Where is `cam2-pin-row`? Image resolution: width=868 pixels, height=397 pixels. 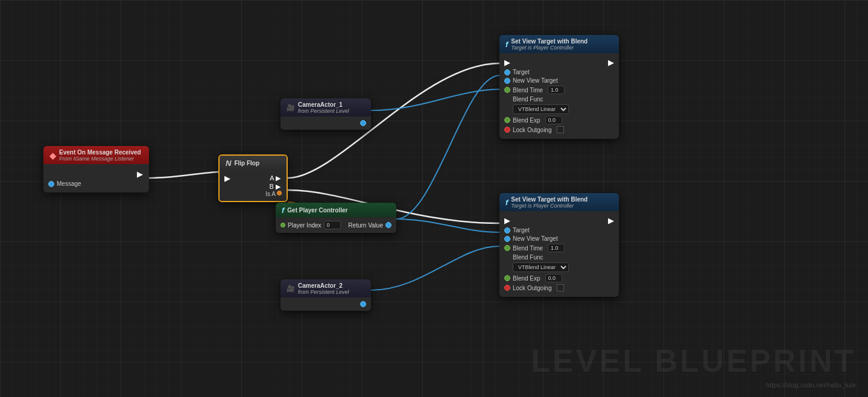
cam2-pin-row is located at coordinates (326, 304).